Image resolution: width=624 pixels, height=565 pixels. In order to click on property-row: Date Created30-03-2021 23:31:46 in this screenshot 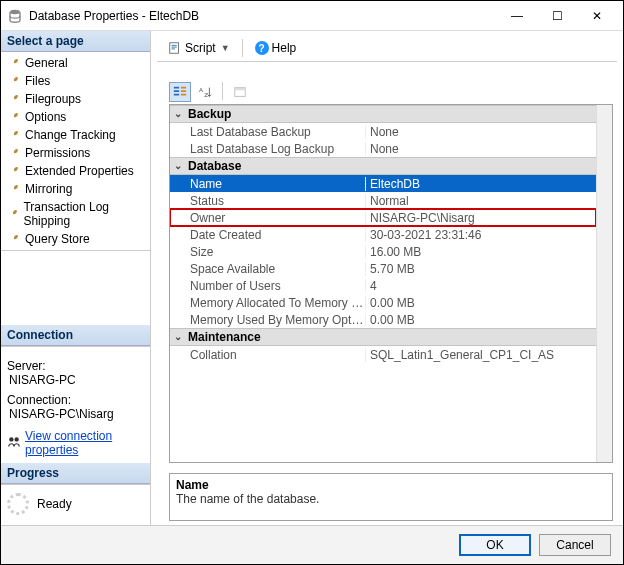, I will do `click(383, 234)`.